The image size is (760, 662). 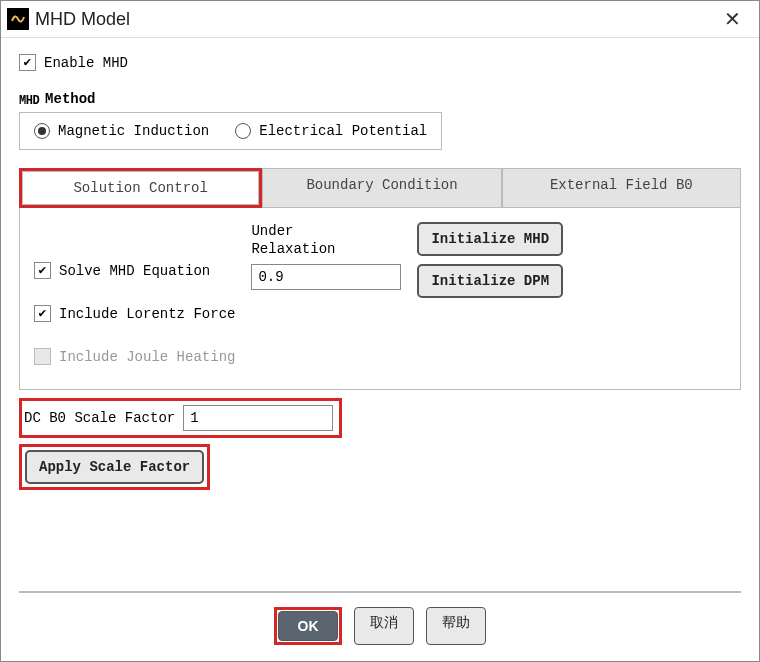 I want to click on radio-electrical-potential: Electrical Potential, so click(x=331, y=131).